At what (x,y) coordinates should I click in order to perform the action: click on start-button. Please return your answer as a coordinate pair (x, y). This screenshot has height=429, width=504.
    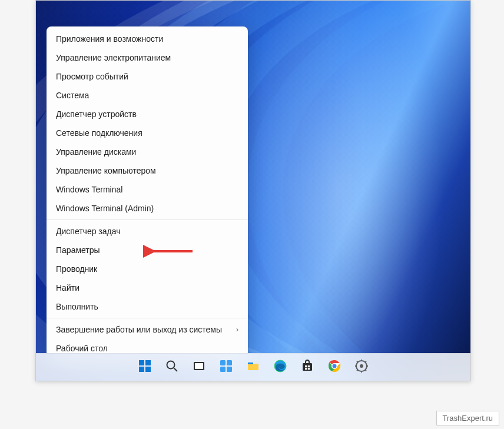
    Looking at the image, I should click on (145, 367).